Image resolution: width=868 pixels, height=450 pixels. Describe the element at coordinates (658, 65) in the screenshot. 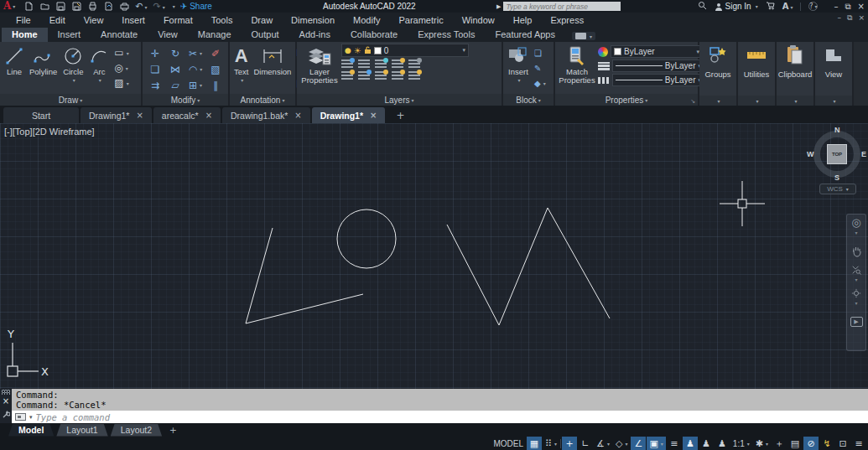

I see `lineweight-select: ByLayer ▾` at that location.